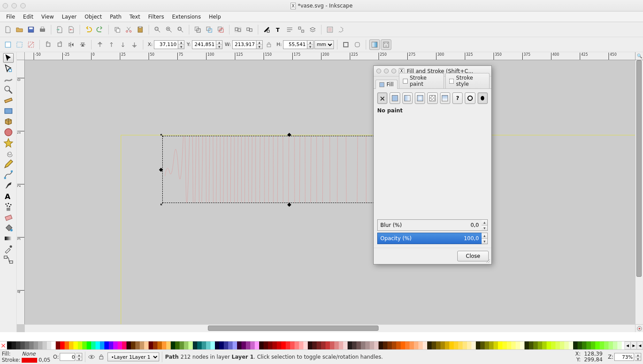 This screenshot has width=643, height=364. Describe the element at coordinates (375, 45) in the screenshot. I see `affect-gradient-icon` at that location.